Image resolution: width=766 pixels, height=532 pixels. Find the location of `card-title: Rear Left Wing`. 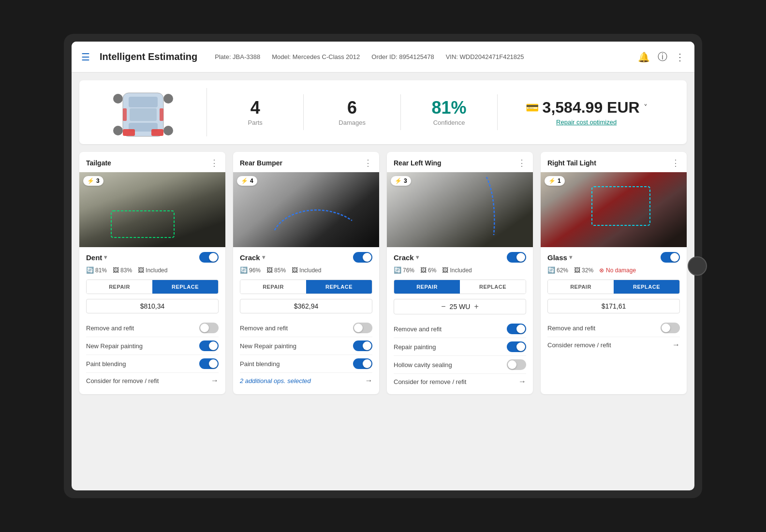

card-title: Rear Left Wing is located at coordinates (418, 163).